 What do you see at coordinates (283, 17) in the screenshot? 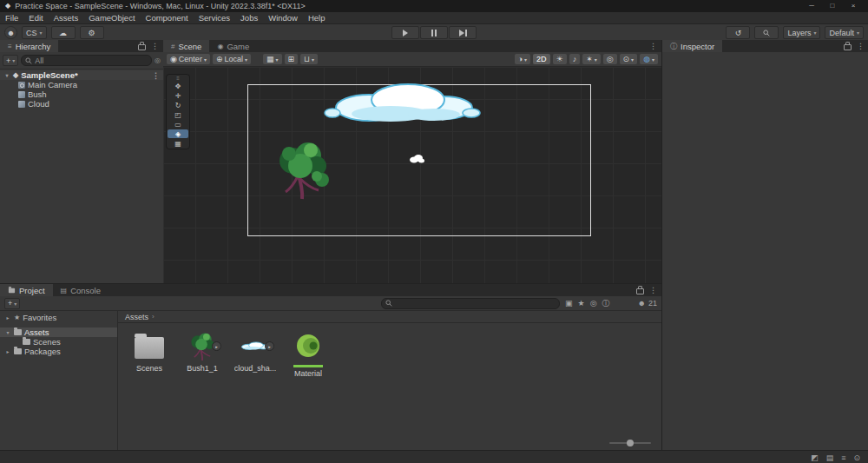
I see `menu-window: Window` at bounding box center [283, 17].